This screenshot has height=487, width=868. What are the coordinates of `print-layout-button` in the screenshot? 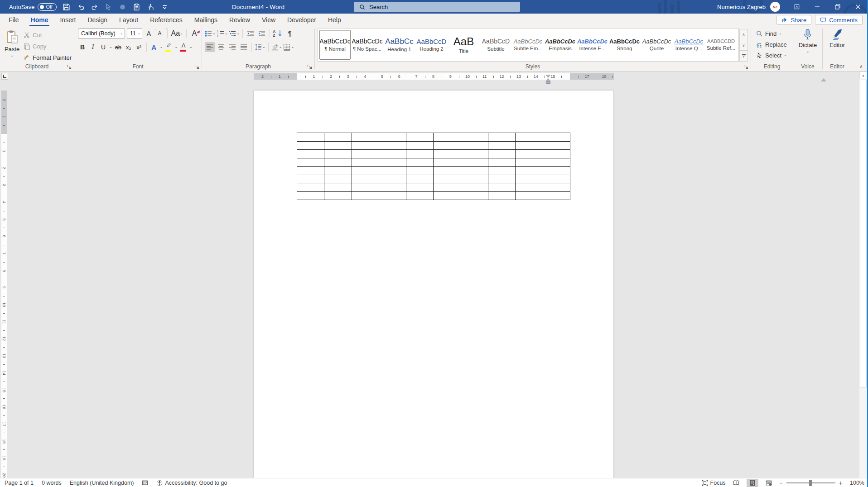 It's located at (752, 483).